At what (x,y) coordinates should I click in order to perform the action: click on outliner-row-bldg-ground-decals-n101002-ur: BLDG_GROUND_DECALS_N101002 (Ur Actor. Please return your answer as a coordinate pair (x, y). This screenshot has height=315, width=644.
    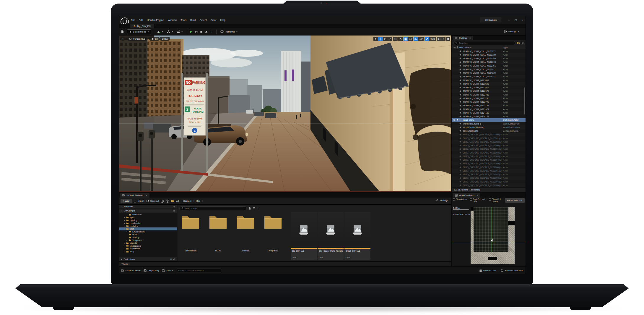
    Looking at the image, I should click on (489, 153).